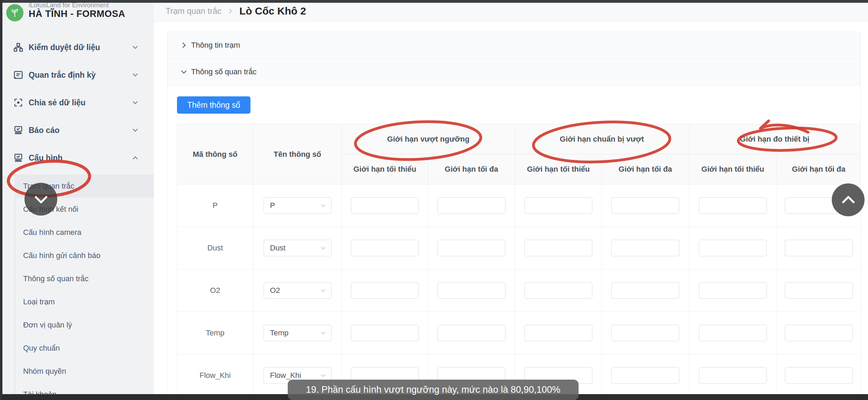  What do you see at coordinates (77, 371) in the screenshot?
I see `sidebar-subitem-nhom-quyen: Nhóm quyền` at bounding box center [77, 371].